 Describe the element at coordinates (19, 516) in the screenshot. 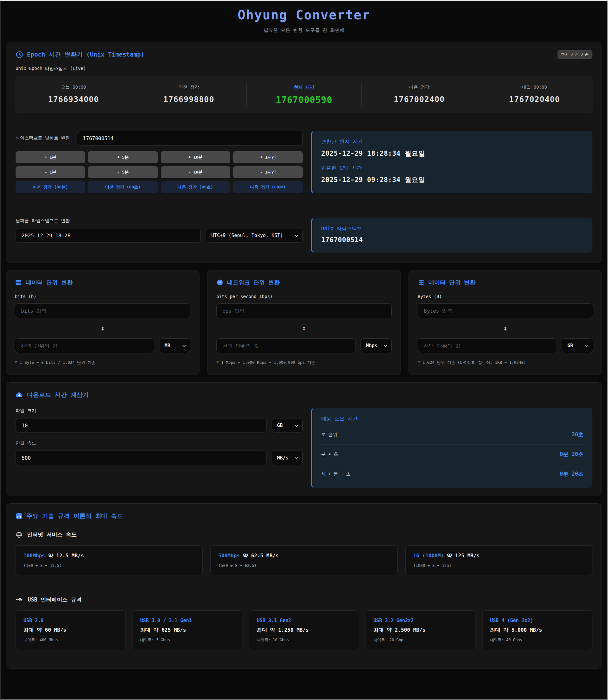

I see `bar-chart-icon` at that location.